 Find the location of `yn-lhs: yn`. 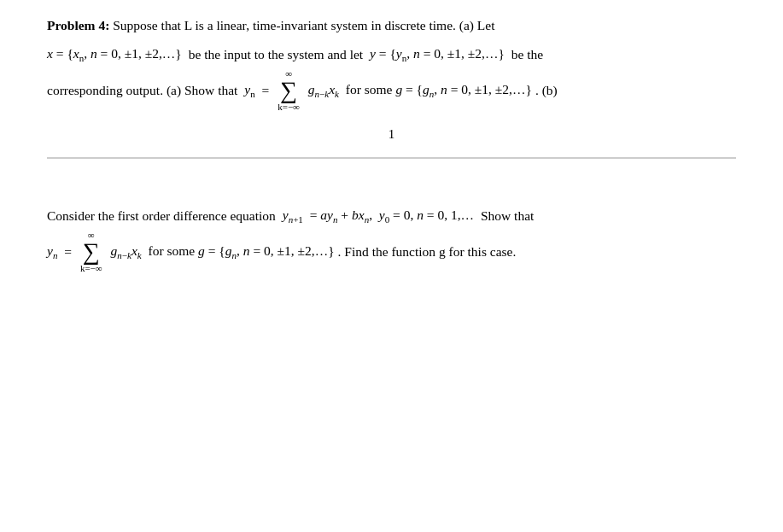

yn-lhs: yn is located at coordinates (249, 91).